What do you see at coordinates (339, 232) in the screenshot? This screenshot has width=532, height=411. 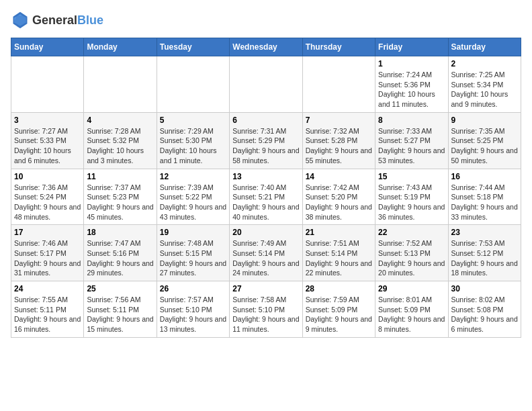 I see `day-number: 21` at bounding box center [339, 232].